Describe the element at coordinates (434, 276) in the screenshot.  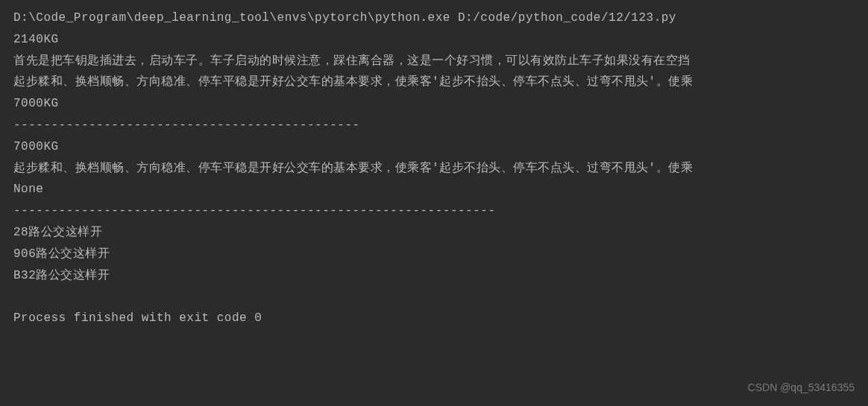
I see `console-line: B32路公交这样开` at that location.